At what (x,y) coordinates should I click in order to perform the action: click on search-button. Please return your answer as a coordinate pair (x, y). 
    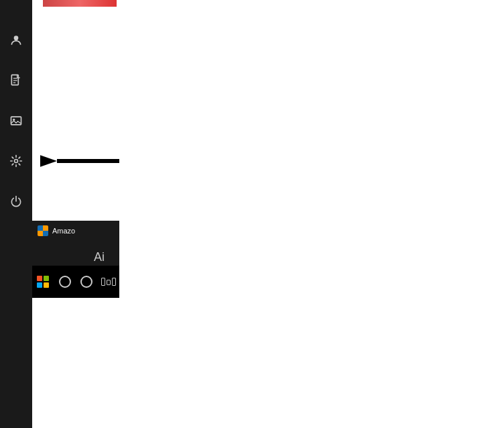
    Looking at the image, I should click on (65, 282).